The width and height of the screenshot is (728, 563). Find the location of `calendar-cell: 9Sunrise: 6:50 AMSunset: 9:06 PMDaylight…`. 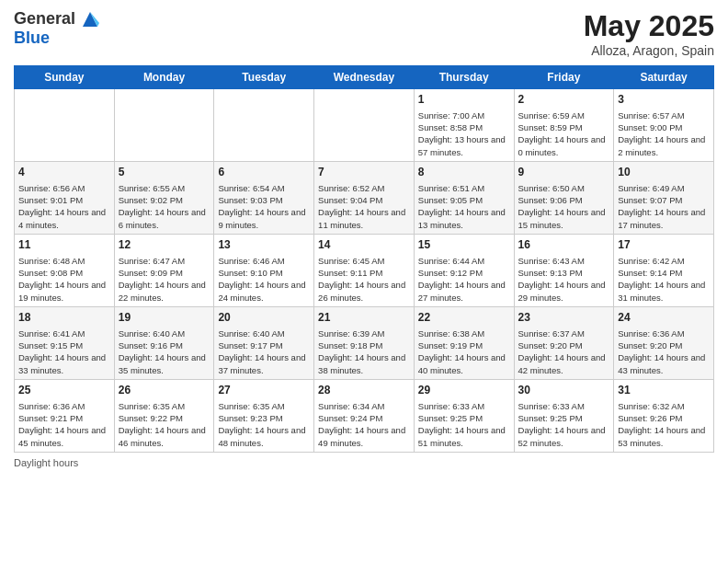

calendar-cell: 9Sunrise: 6:50 AMSunset: 9:06 PMDaylight… is located at coordinates (564, 197).